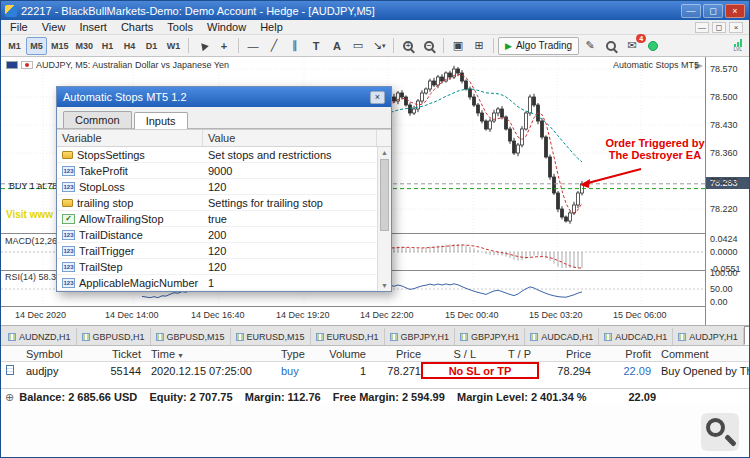  I want to click on shapes-tool-button: ▭, so click(358, 46).